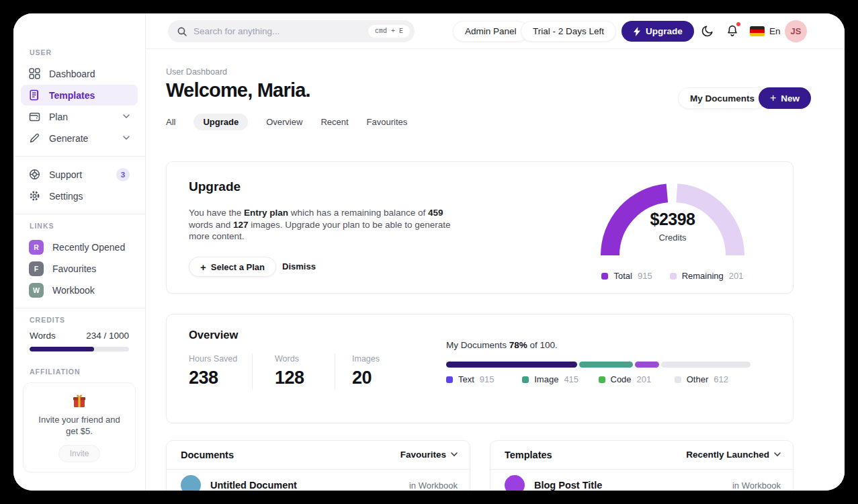 The width and height of the screenshot is (858, 504). I want to click on documents-filter-dropdown: Favourites, so click(429, 454).